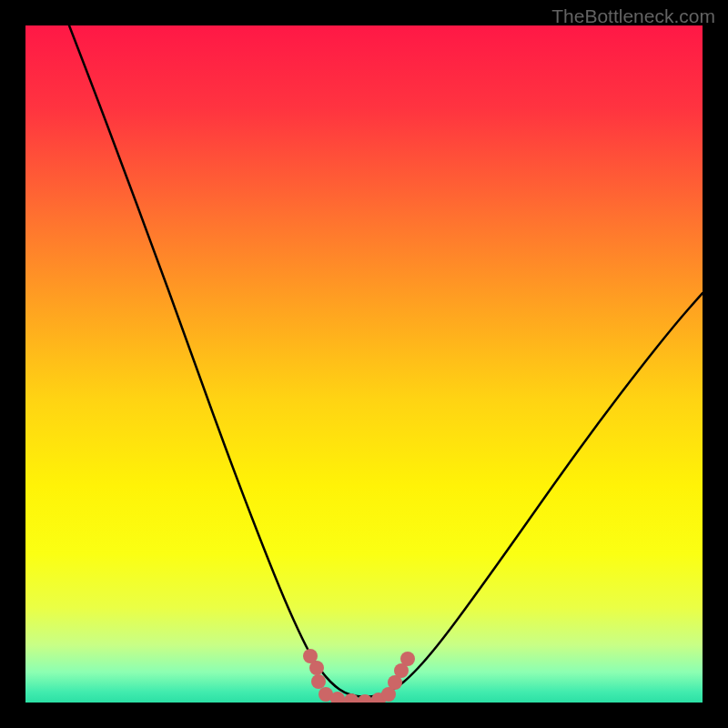  Describe the element at coordinates (633, 16) in the screenshot. I see `watermark-text: TheBottleneck.com` at that location.